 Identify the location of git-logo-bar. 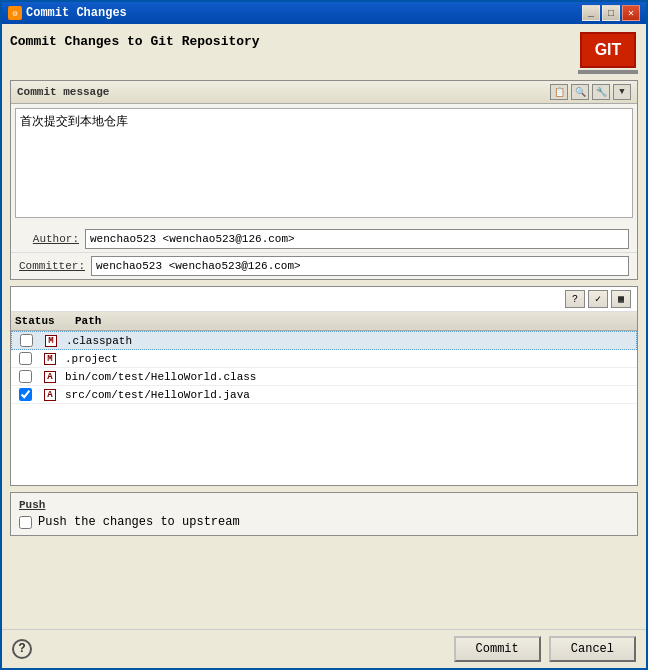
(608, 72).